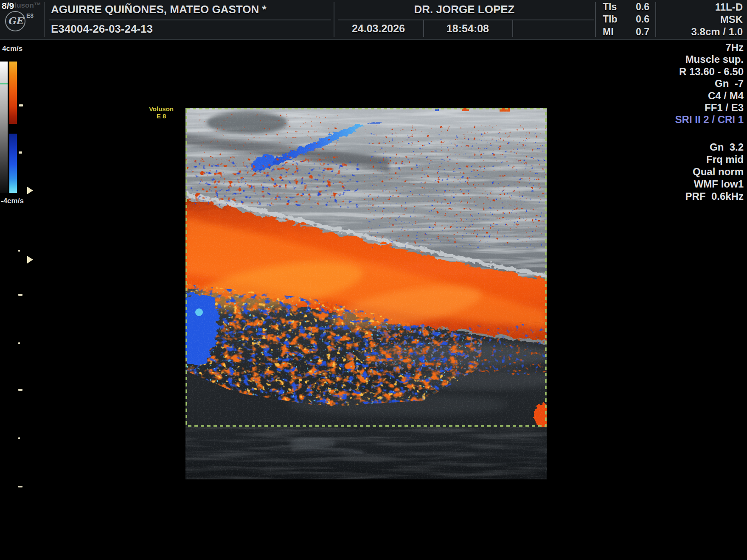  What do you see at coordinates (625, 7) in the screenshot?
I see `ti-row: TIs 0.6` at bounding box center [625, 7].